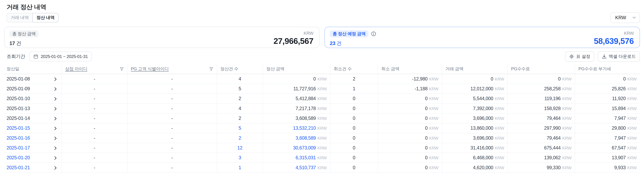 The height and width of the screenshot is (184, 644). Describe the element at coordinates (608, 158) in the screenshot. I see `pg-fee-vat-cell: 13,907KRW` at that location.